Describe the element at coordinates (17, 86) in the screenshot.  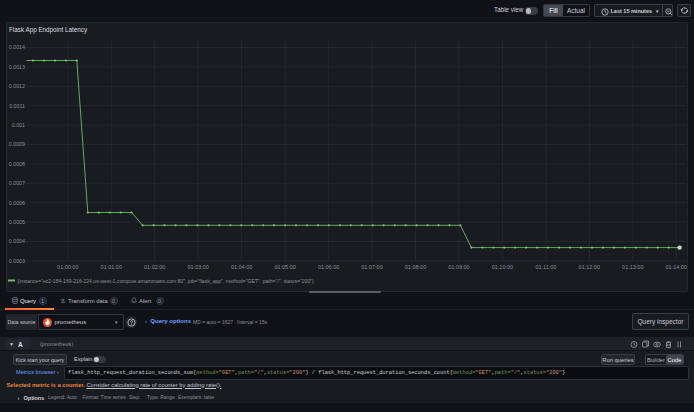
I see `svg-text: 0.0012` at that location.